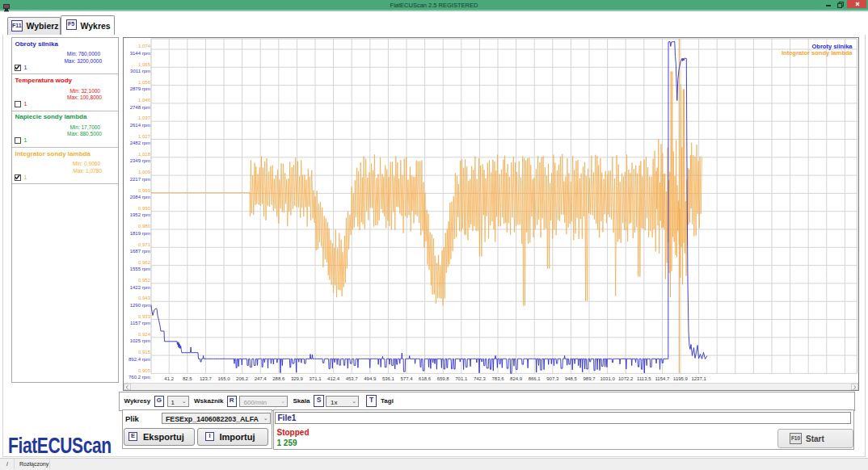 The width and height of the screenshot is (868, 470). Describe the element at coordinates (139, 269) in the screenshot. I see `svg-text: 1555 rpm` at that location.